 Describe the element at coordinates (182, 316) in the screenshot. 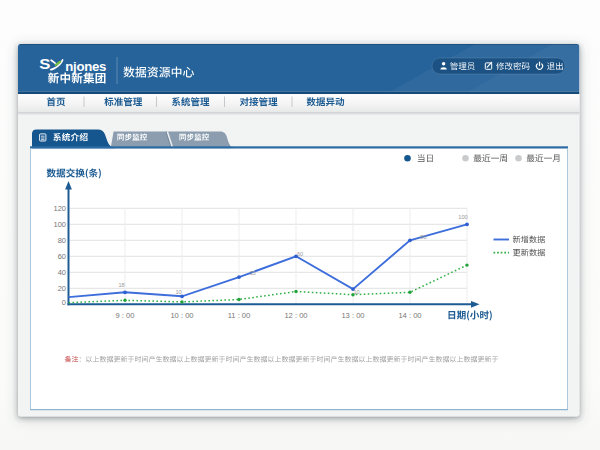

I see `svg-text: 10 : 00` at that location.